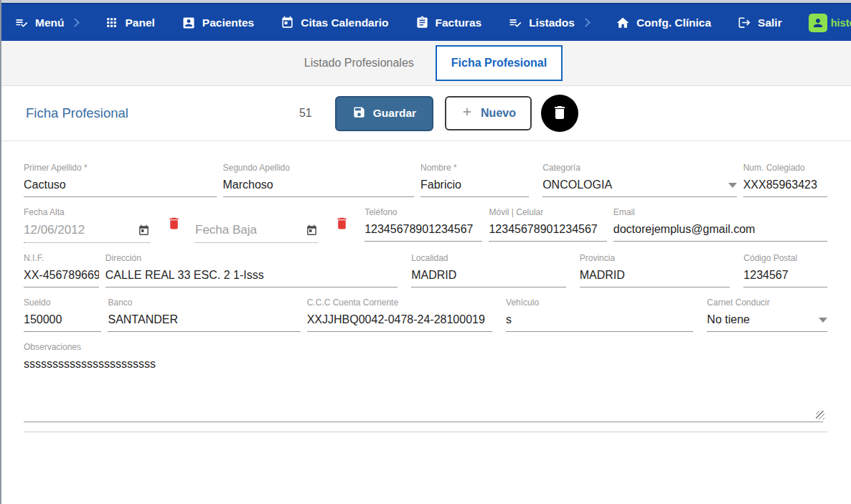 The width and height of the screenshot is (851, 504). I want to click on form-row-2: Fecha Alta 12/06/2012 Fecha Baja Teléfon…, so click(426, 225).